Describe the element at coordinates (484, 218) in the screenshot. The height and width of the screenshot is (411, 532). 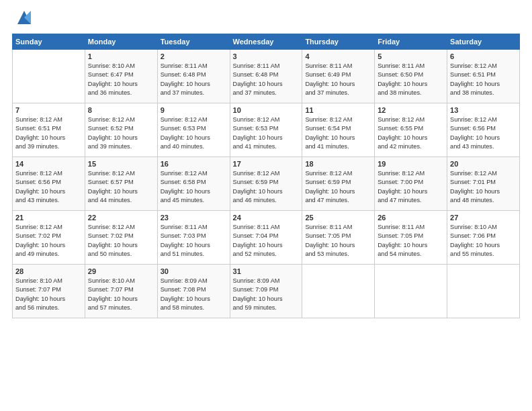
I see `day-number: 27` at that location.